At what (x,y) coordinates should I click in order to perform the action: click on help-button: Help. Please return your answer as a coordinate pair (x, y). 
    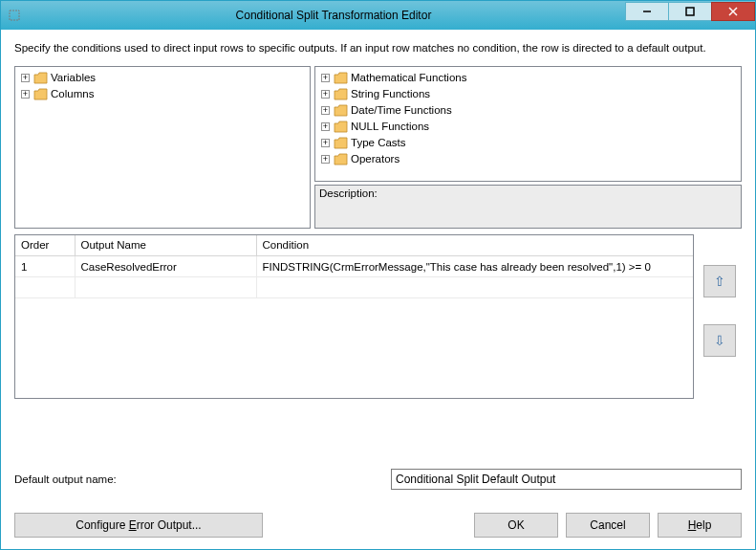
    Looking at the image, I should click on (700, 525).